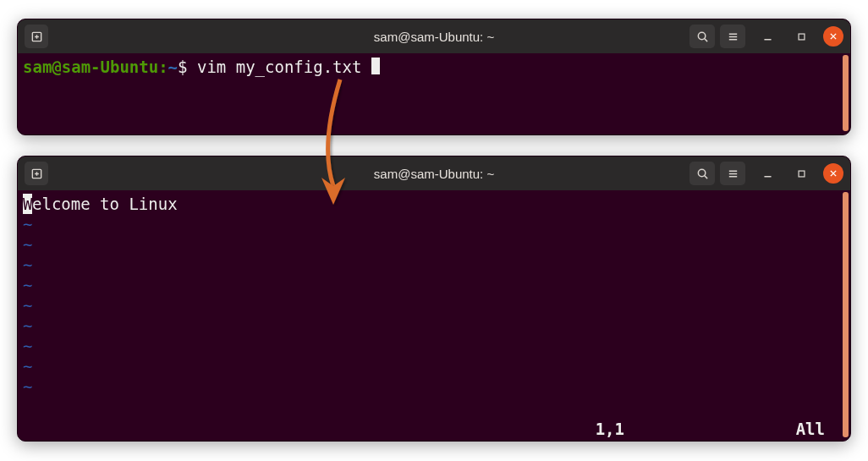 This screenshot has height=461, width=868. Describe the element at coordinates (434, 204) in the screenshot. I see `vim-content-line: Welcome to Linux` at that location.